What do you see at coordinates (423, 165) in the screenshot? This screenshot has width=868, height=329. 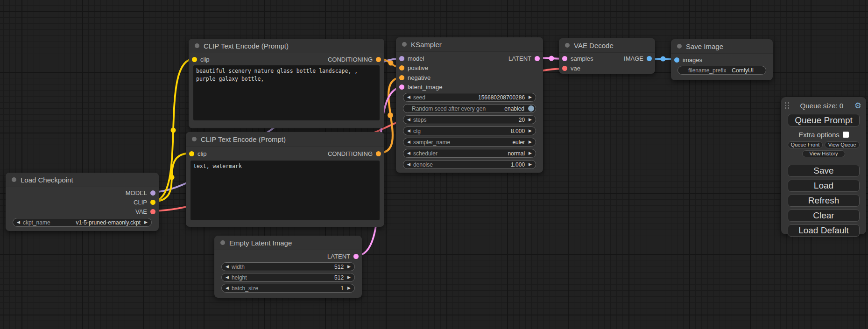 I see `widget-label: denoise` at bounding box center [423, 165].